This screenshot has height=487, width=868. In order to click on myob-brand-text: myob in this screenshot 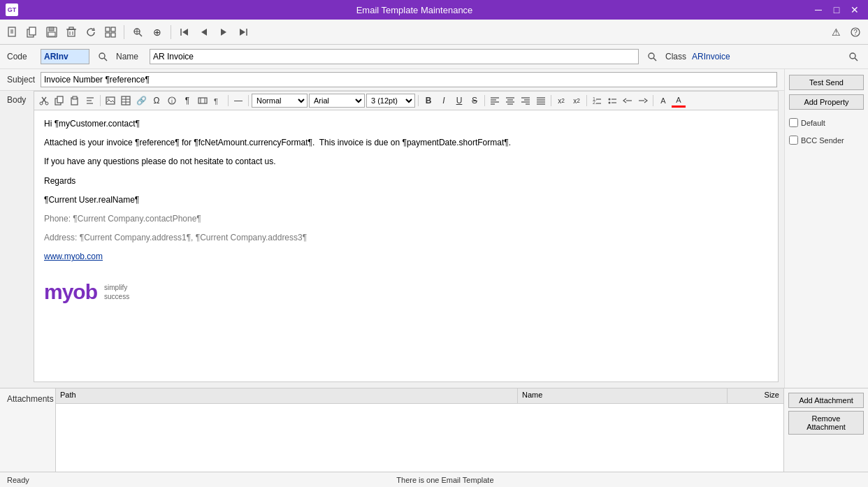, I will do `click(71, 292)`.